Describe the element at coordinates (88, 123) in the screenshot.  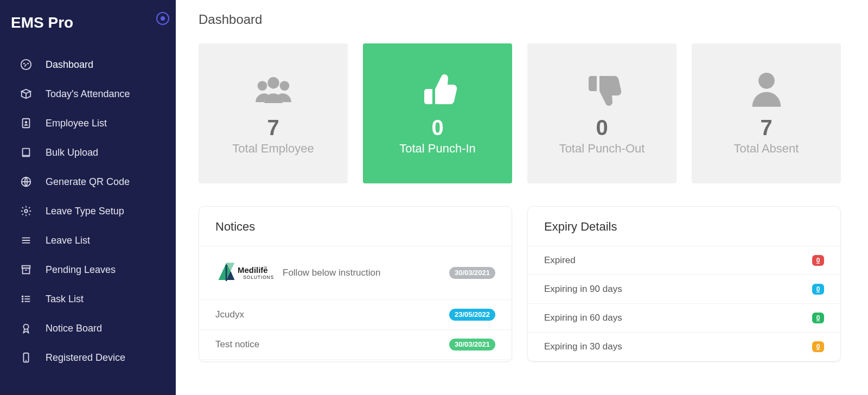
I see `sidebar-item-employee-list: Employee List` at that location.